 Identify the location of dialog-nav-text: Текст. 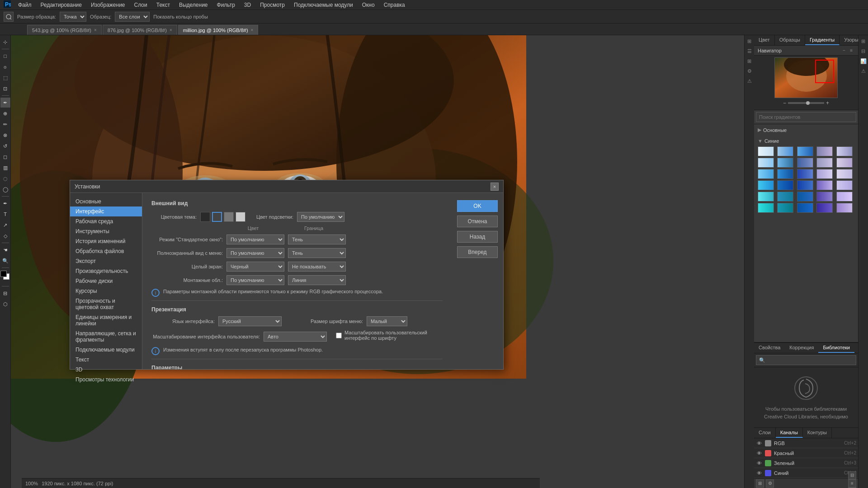
(106, 360).